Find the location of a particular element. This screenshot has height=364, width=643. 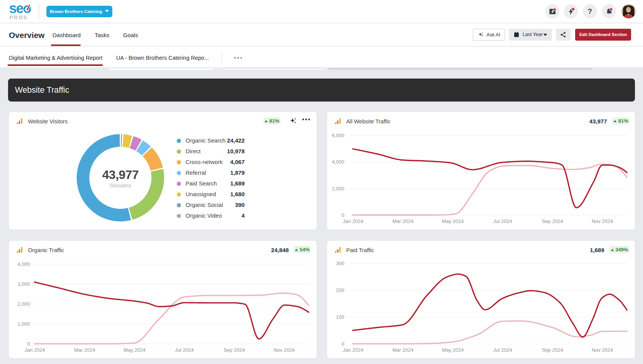

svg-text: 200 is located at coordinates (340, 290).